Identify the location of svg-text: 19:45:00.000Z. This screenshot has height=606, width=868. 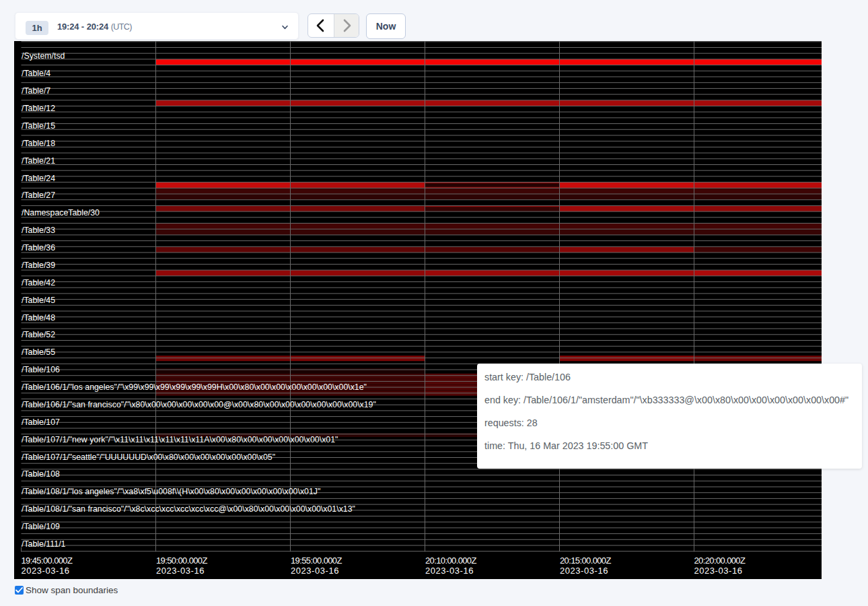
(47, 560).